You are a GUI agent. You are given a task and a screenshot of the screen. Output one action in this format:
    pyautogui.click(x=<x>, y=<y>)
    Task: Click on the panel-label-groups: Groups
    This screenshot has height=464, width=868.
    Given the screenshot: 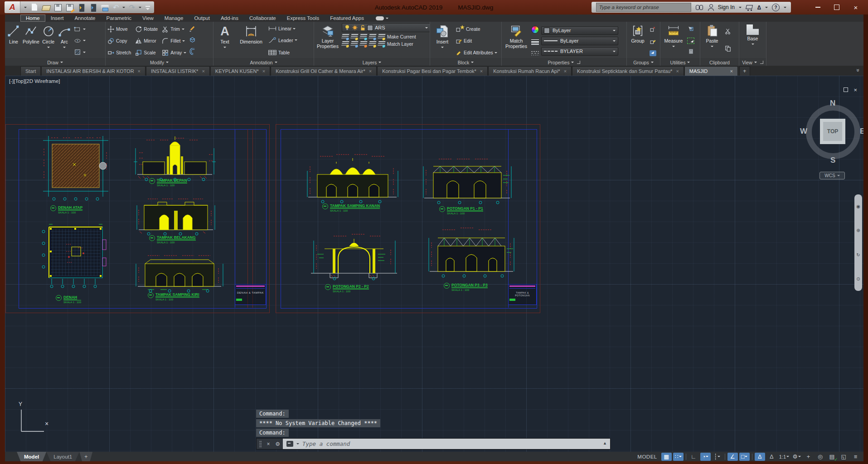 What is the action you would take?
    pyautogui.click(x=644, y=62)
    